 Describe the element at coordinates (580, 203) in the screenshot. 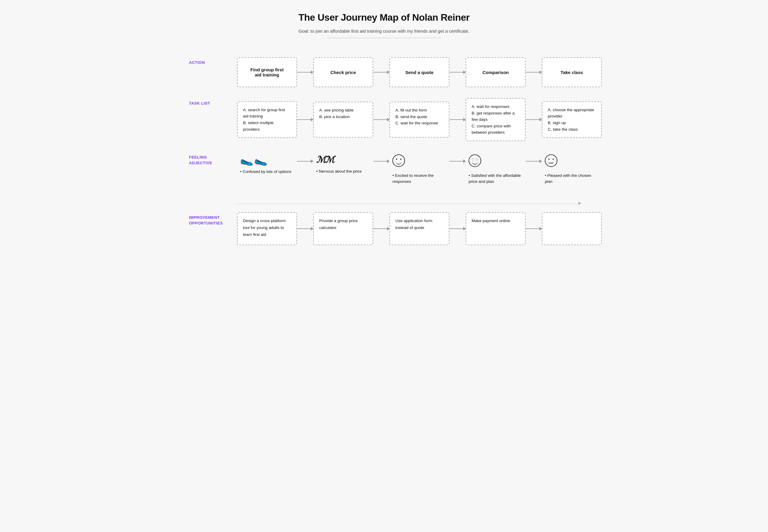

I see `arrow-end: ▶` at that location.